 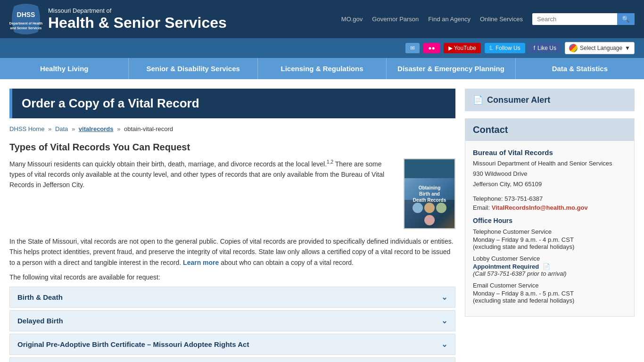 I want to click on telephone-hours: Monday – Friday 9 a.m. - 4 p.m. CST, so click(x=550, y=239).